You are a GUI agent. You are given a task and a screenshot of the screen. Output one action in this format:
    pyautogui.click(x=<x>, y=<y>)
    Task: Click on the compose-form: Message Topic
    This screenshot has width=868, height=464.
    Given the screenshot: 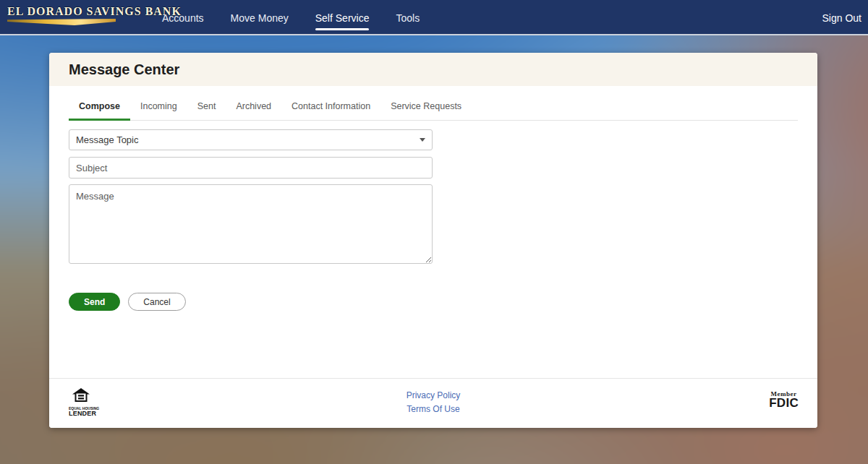 What is the action you would take?
    pyautogui.click(x=250, y=197)
    